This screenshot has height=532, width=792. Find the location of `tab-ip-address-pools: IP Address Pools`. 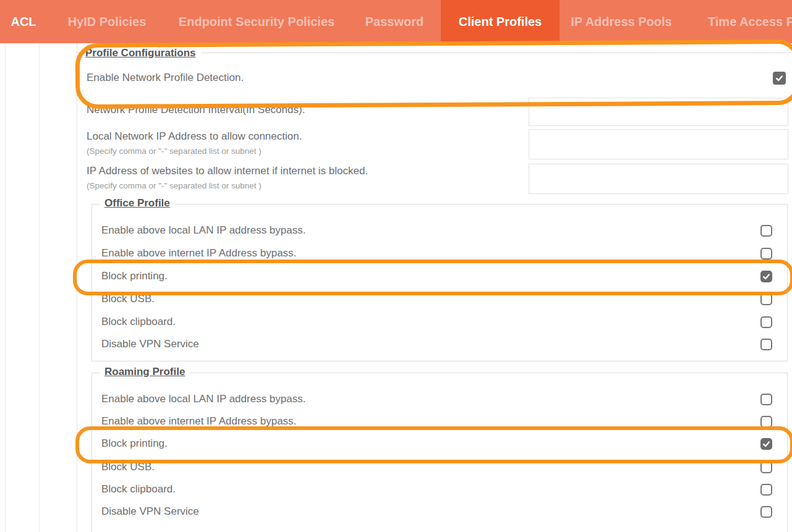

tab-ip-address-pools: IP Address Pools is located at coordinates (621, 22).